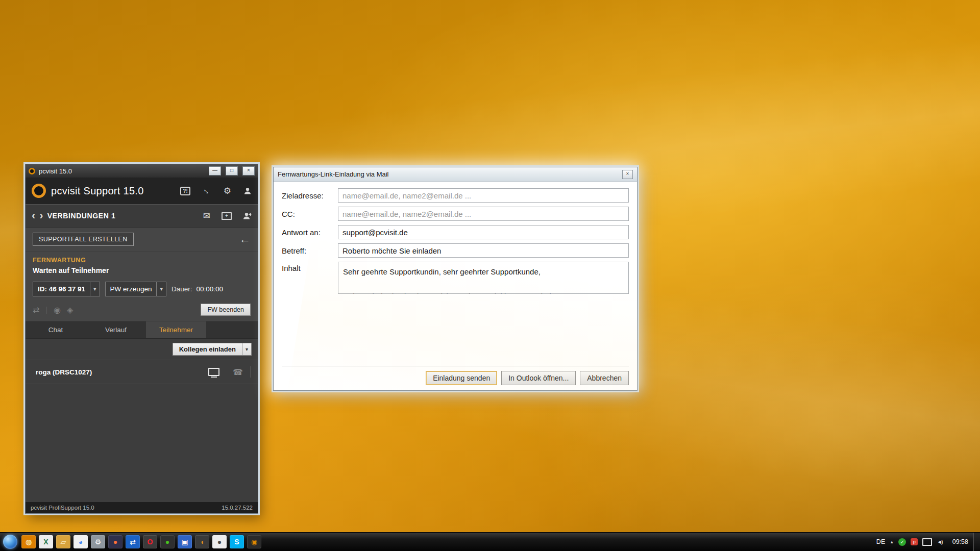 The height and width of the screenshot is (551, 980). I want to click on product-name-label: pcvisit ProfiSupport 15.0, so click(62, 508).